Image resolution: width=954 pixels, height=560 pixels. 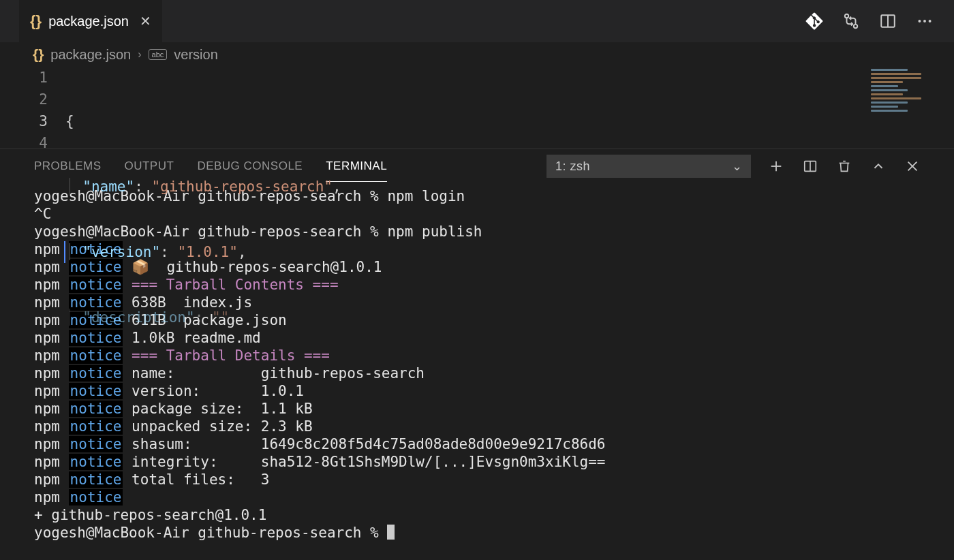 I want to click on split-editor-icon, so click(x=888, y=21).